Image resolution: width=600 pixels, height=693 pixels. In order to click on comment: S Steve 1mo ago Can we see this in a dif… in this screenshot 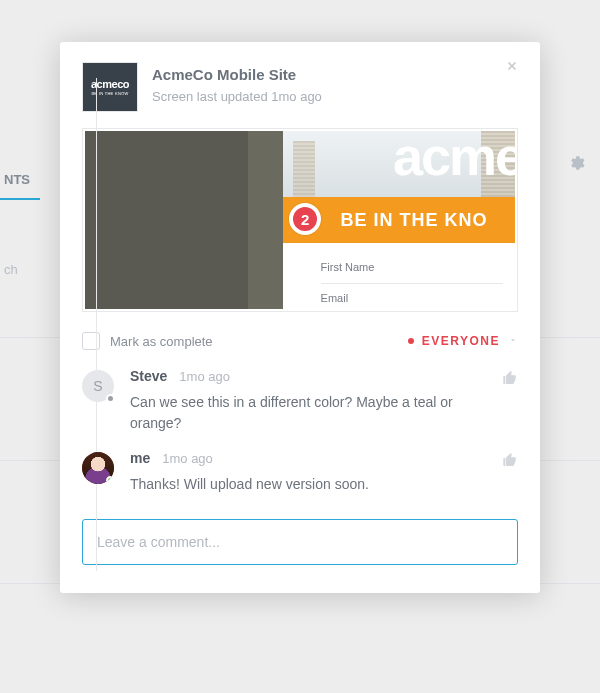, I will do `click(300, 401)`.